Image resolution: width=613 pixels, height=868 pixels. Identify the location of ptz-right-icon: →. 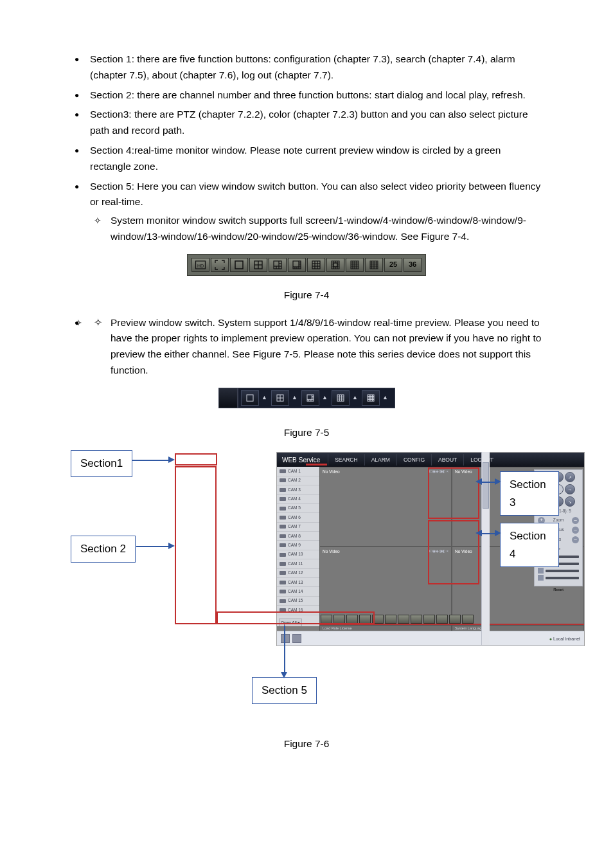
(570, 489).